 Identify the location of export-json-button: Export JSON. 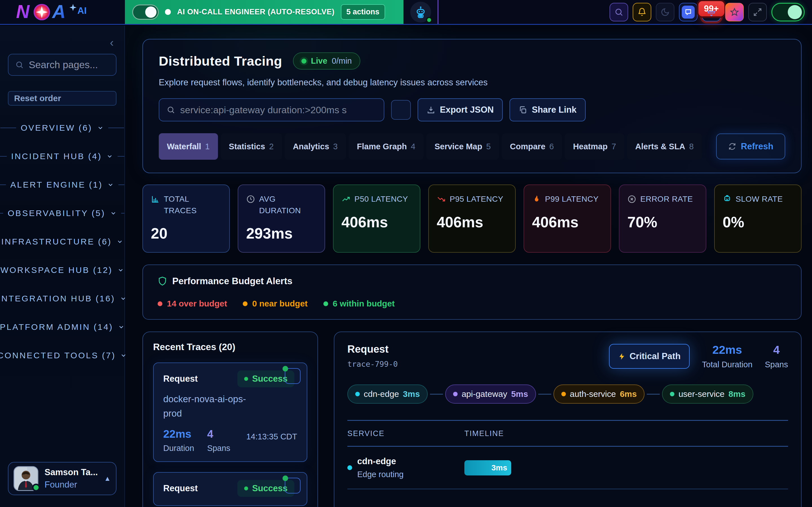
(460, 110).